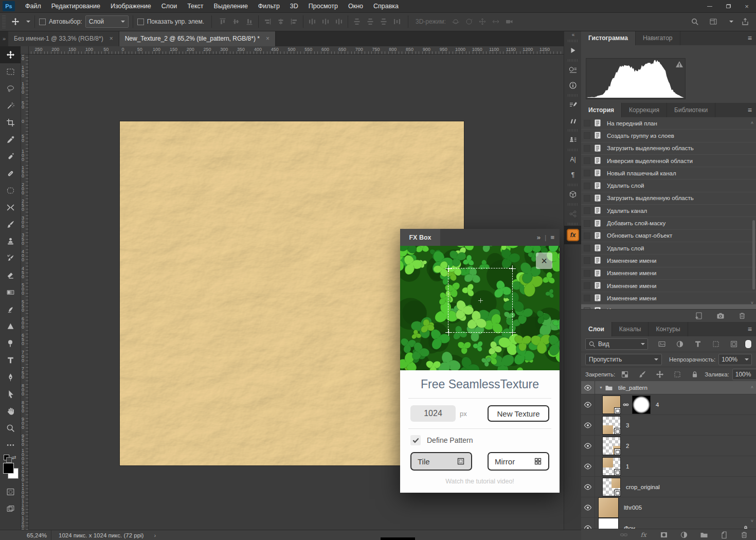 Image resolution: width=756 pixels, height=540 pixels. What do you see at coordinates (10, 242) in the screenshot?
I see `clone-stamp-tool` at bounding box center [10, 242].